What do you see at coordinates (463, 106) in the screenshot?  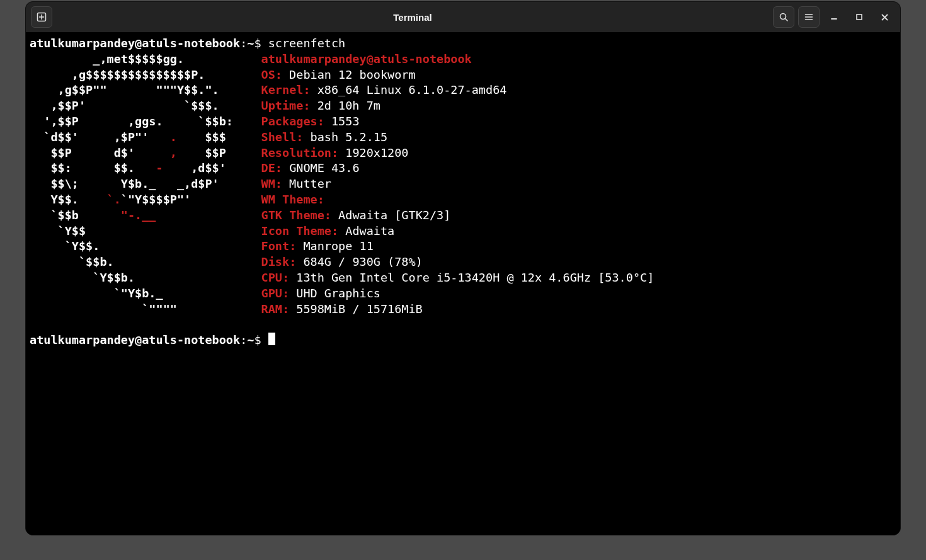 I see `fetch-line: ,$$P' `$$$. Uptime: 2d 10h 7m` at bounding box center [463, 106].